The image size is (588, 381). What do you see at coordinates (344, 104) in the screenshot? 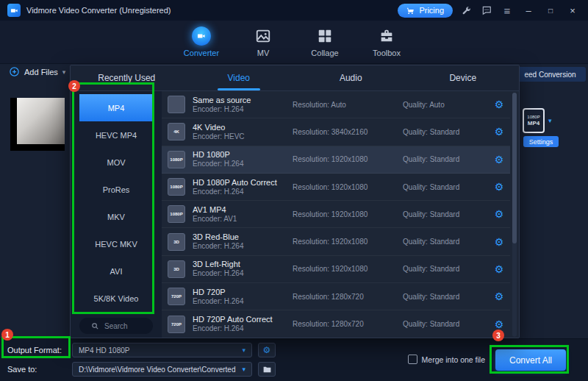
I see `preset-resolution: Resolution: Auto` at bounding box center [344, 104].